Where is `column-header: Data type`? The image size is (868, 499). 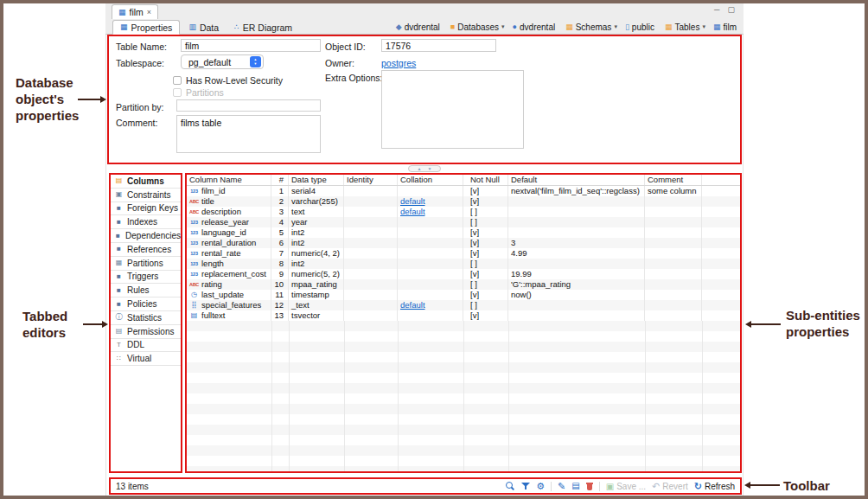 column-header: Data type is located at coordinates (316, 180).